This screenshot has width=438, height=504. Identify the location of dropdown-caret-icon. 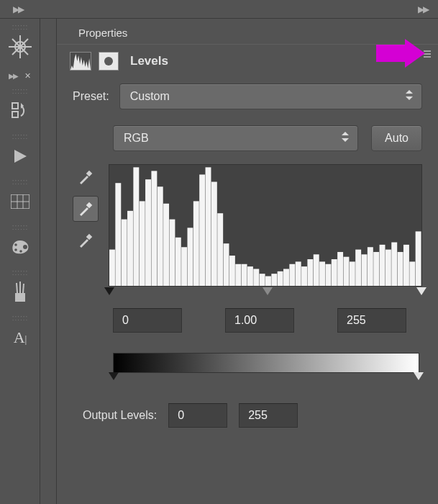
(409, 96).